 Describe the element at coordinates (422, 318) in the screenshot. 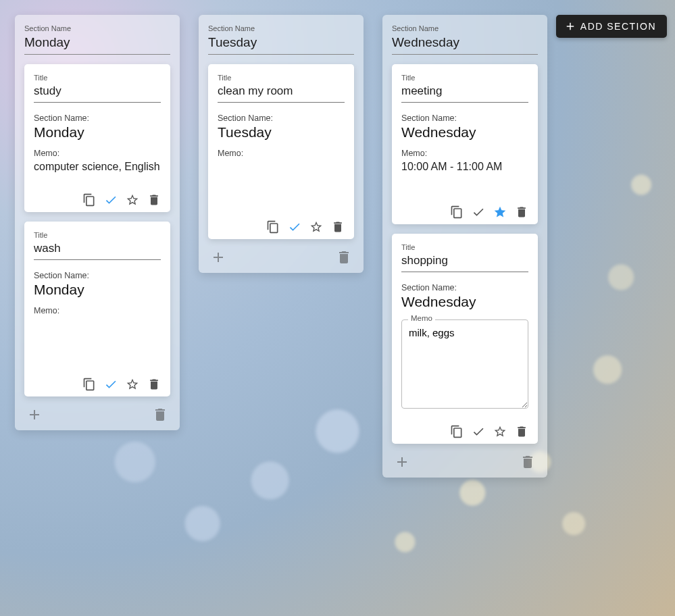

I see `memo-box-legend: Memo` at that location.